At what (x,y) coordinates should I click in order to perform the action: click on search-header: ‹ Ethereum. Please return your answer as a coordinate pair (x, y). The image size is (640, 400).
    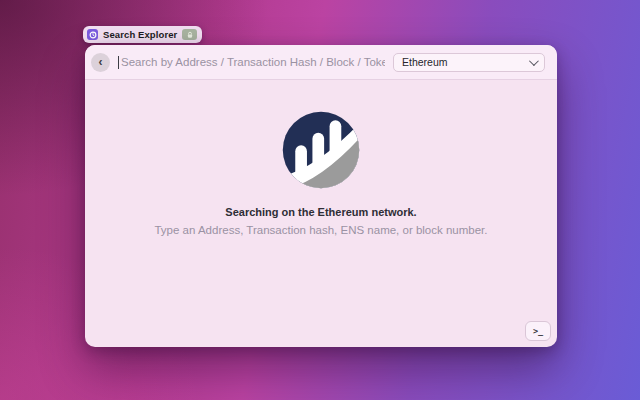
    Looking at the image, I should click on (321, 62).